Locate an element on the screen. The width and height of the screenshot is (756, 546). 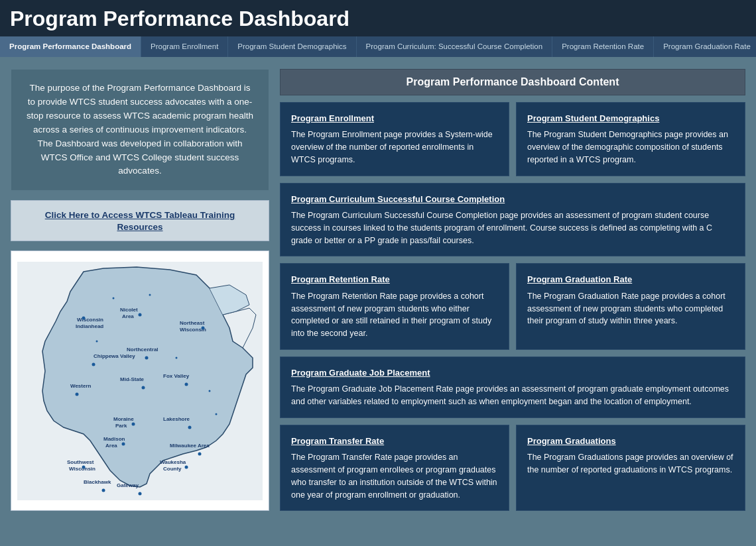
card-demographics-body: The Program Student Demographics page pr… is located at coordinates (627, 147).